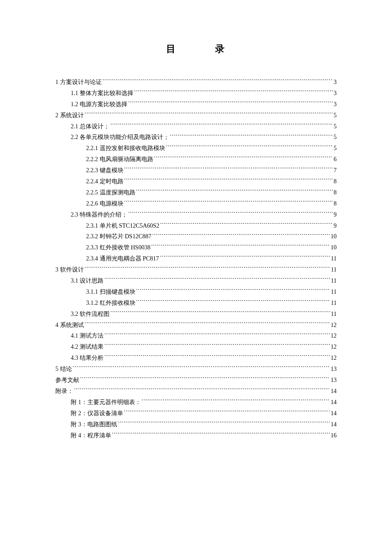 The image size is (392, 555). I want to click on toc-entry-label: 2.2.6 电源模块, so click(105, 204).